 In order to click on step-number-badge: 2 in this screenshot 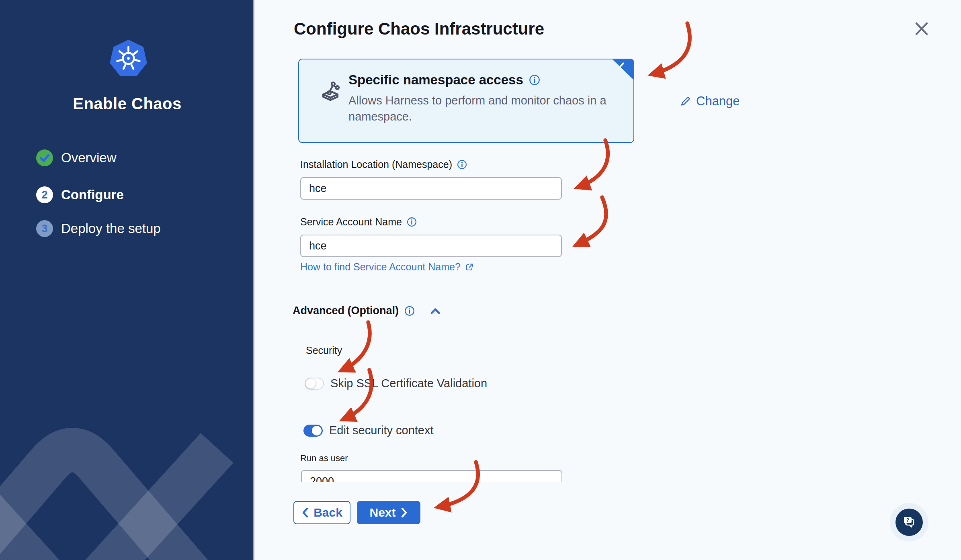, I will do `click(45, 195)`.